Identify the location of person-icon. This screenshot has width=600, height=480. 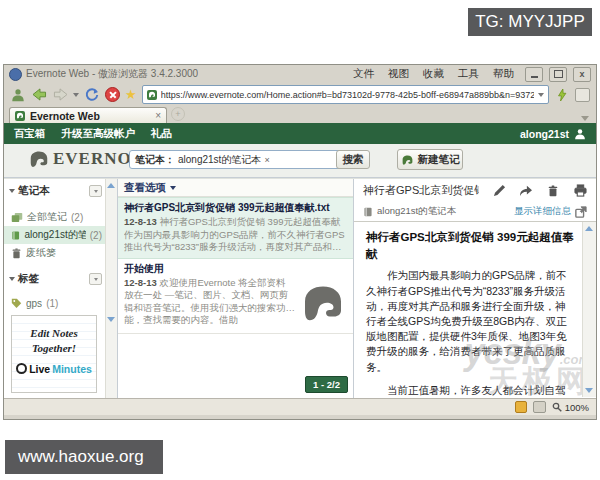
(18, 95).